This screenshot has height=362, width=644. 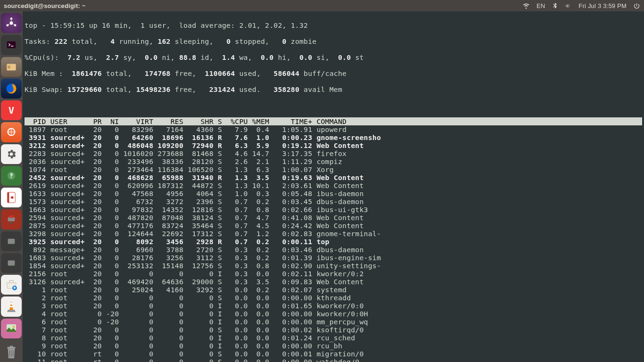 I want to click on launcher-dash, so click(x=11, y=23).